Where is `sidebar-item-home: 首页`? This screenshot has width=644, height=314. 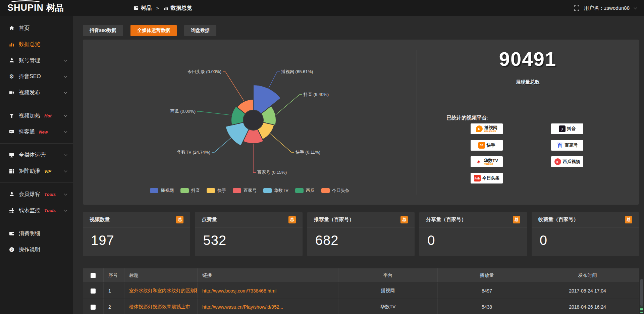
sidebar-item-home: 首页 is located at coordinates (36, 28).